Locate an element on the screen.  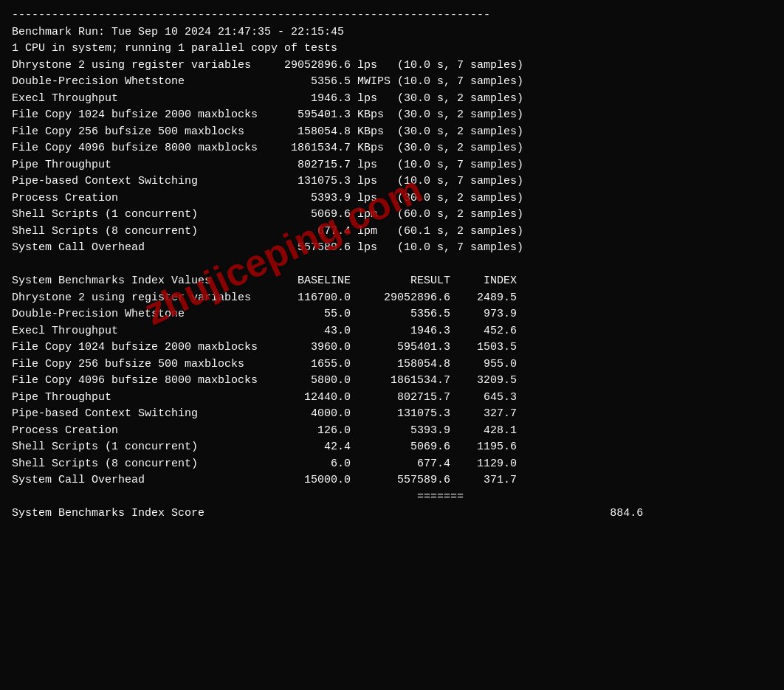
index-data-row: Process Creation 126.0 5393.9 428.1 is located at coordinates (264, 431).